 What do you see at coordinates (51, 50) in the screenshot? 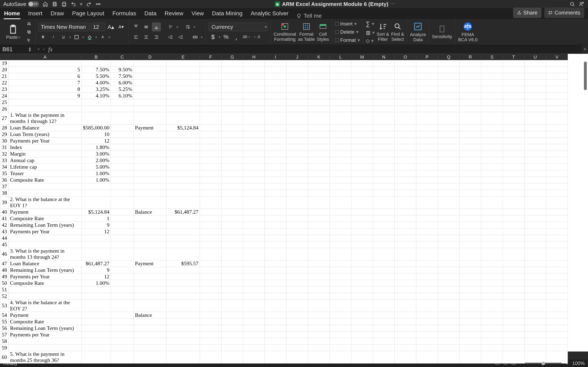
I see `fx-icon: fx` at bounding box center [51, 50].